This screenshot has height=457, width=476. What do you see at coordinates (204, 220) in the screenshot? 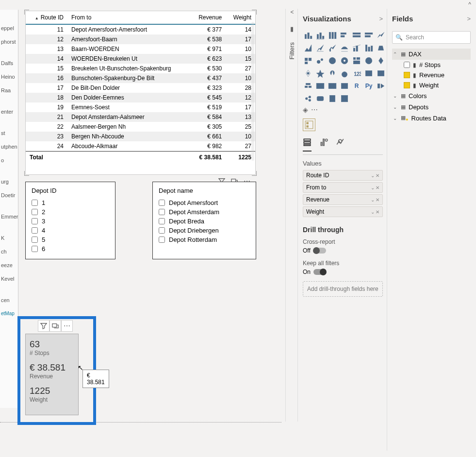
I see `slicer-depot-name: Depot name Depot Amersfoort Depot Amster…` at bounding box center [204, 220].